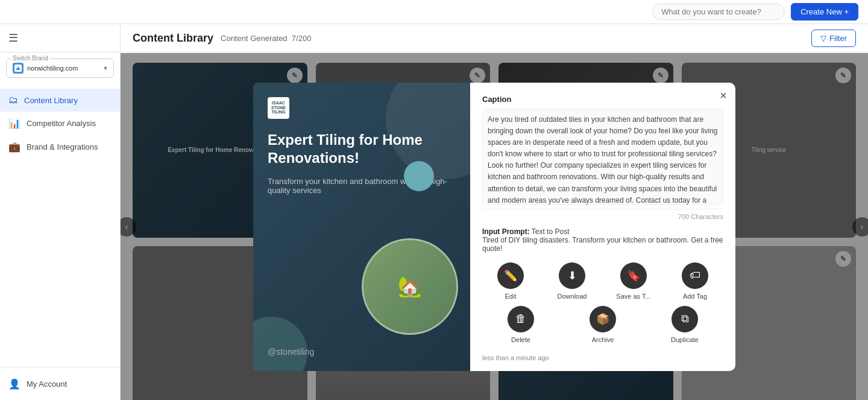  I want to click on caption-label: Caption, so click(603, 99).